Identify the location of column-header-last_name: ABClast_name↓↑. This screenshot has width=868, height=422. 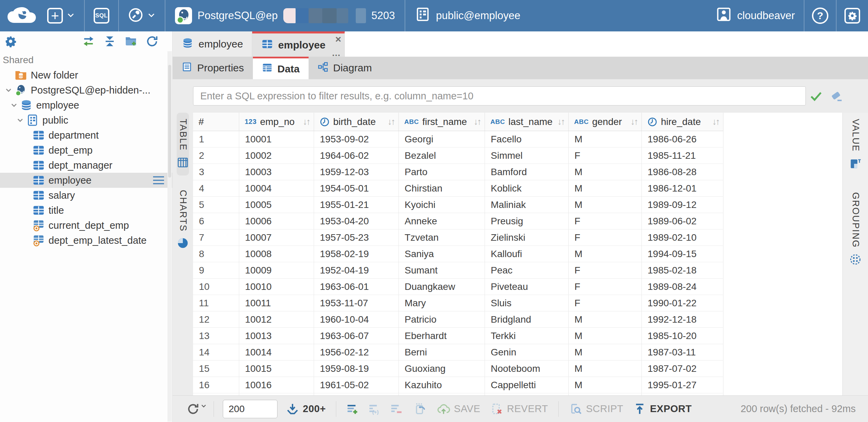
(527, 122).